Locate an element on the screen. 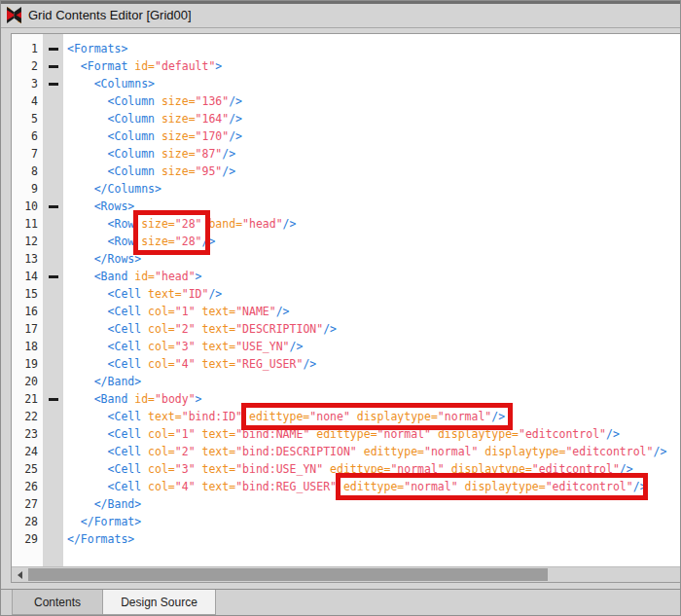 This screenshot has height=616, width=681. tab-design-source: Design Source is located at coordinates (160, 602).